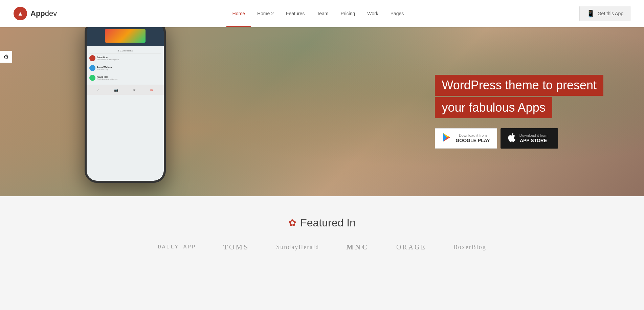 Image resolution: width=644 pixels, height=310 pixels. I want to click on google-play-icon, so click(447, 138).